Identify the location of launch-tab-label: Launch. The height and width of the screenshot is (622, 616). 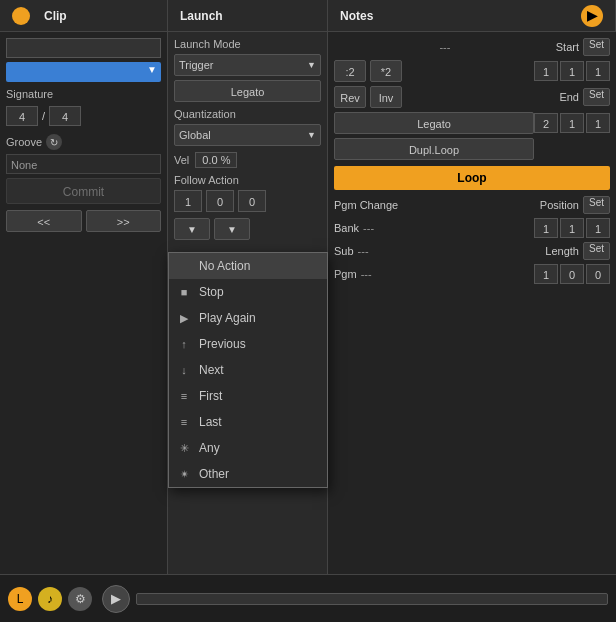
(202, 16).